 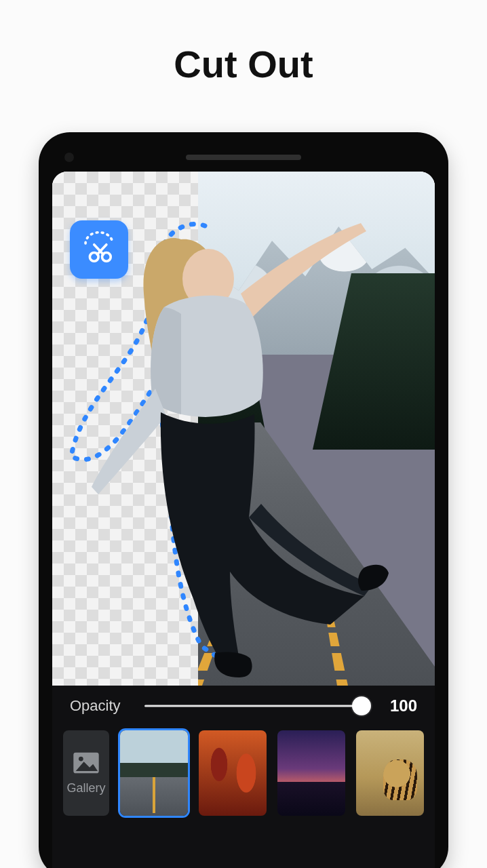 What do you see at coordinates (99, 250) in the screenshot?
I see `cutout-tool-button` at bounding box center [99, 250].